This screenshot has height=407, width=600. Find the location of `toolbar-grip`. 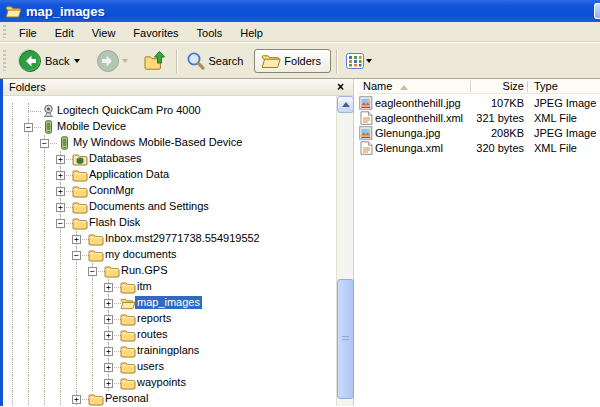

toolbar-grip is located at coordinates (4, 60).